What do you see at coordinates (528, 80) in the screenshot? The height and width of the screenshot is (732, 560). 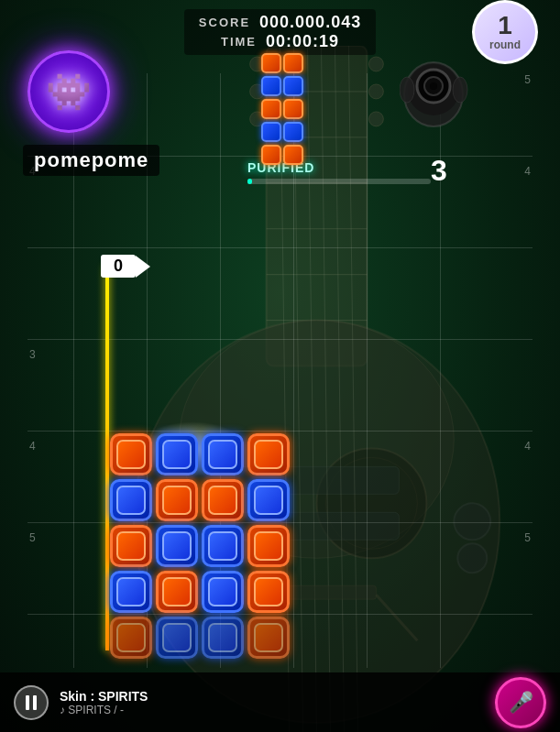 I see `grid-label-5-tr: 5` at bounding box center [528, 80].